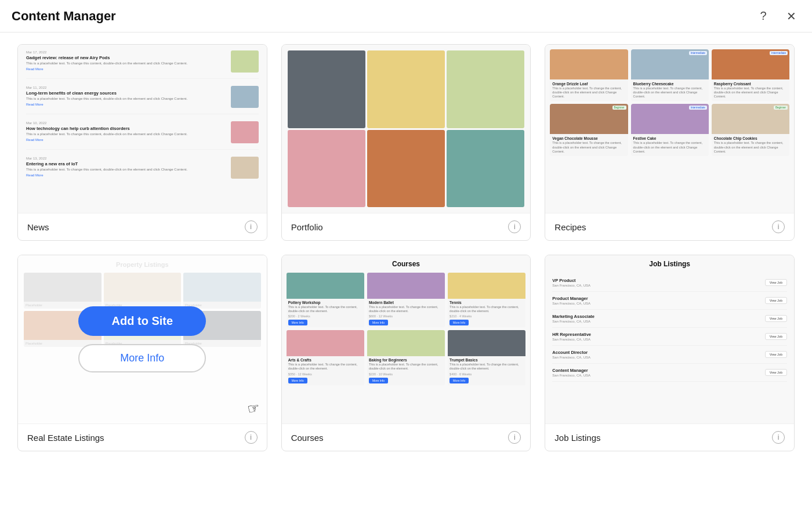 This screenshot has width=812, height=514. Describe the element at coordinates (142, 321) in the screenshot. I see `add-to-site-button: Add to Site` at that location.